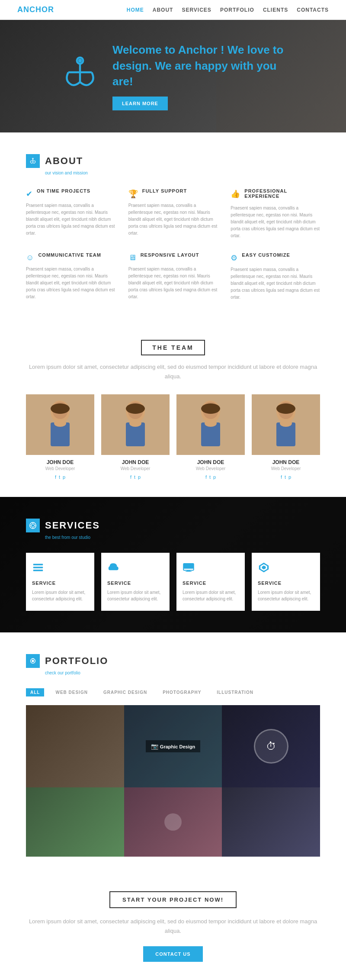  I want to click on feature-support: 🏆 FULLY SUPPORT Praesent sapien massa, c…, so click(173, 214).